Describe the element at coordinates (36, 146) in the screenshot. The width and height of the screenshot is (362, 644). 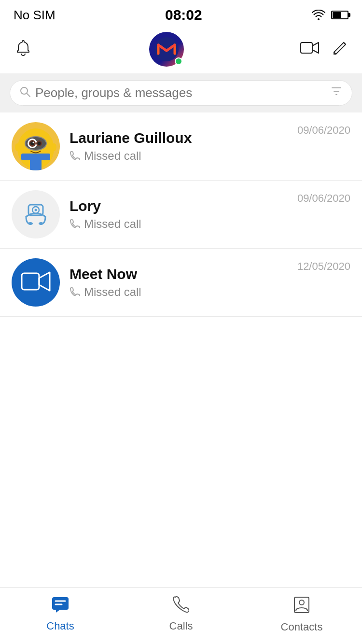
I see `minion-avatar-icon` at that location.